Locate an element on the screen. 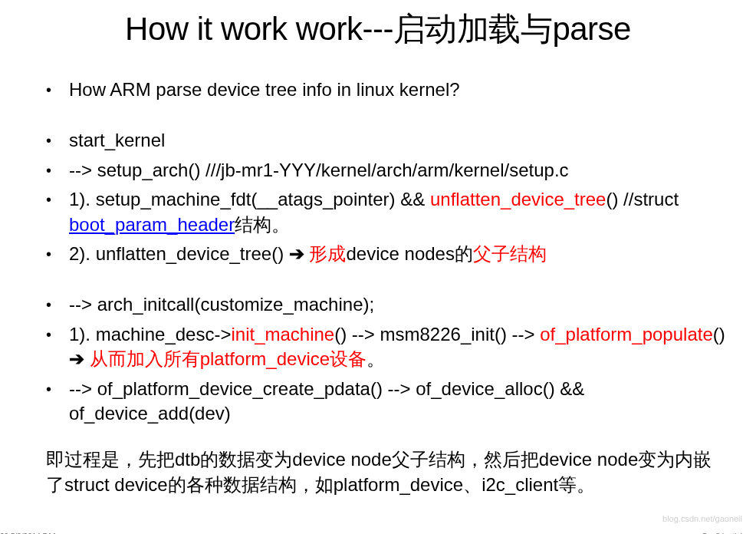  text-segment: 2). unflatten_device_tree() is located at coordinates (179, 253).